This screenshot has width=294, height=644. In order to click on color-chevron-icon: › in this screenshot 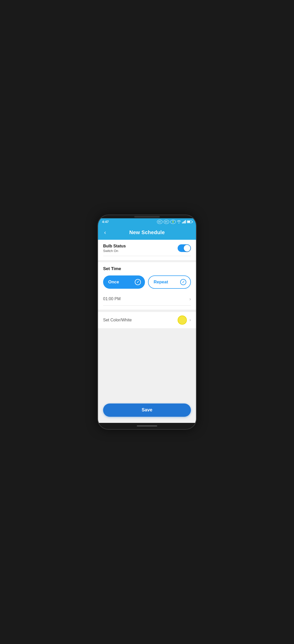, I will do `click(190, 320)`.